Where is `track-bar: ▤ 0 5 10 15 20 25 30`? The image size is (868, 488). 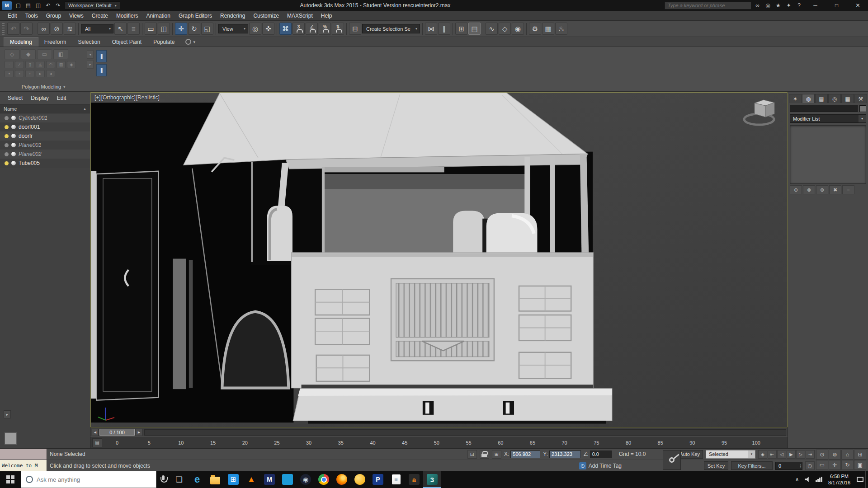 track-bar: ▤ 0 5 10 15 20 25 30 is located at coordinates (439, 442).